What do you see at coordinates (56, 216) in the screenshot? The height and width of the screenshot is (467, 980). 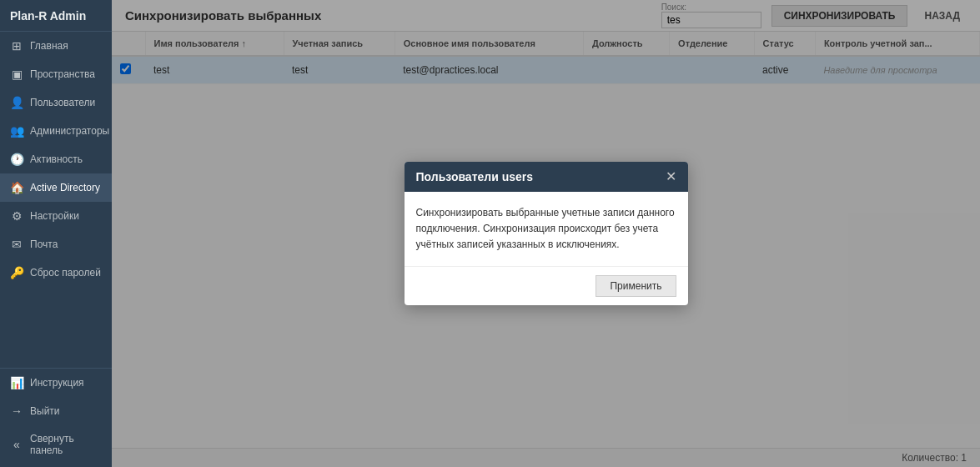 I see `sidebar-item-settings: ⚙ Настройки` at bounding box center [56, 216].